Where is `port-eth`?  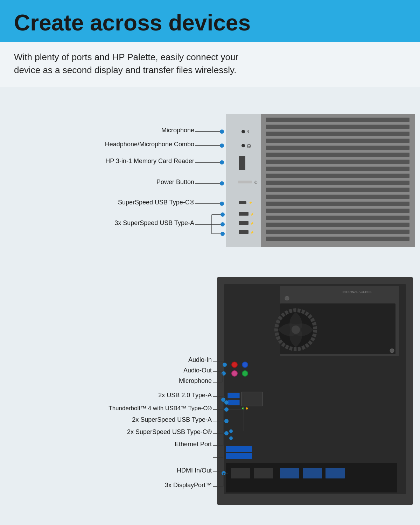
port-eth is located at coordinates (252, 399).